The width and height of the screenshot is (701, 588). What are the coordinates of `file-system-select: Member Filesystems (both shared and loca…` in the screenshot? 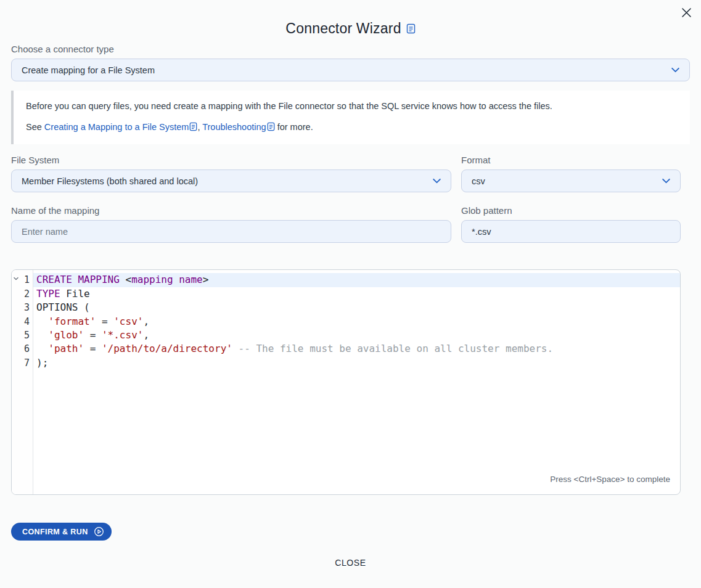 It's located at (231, 181).